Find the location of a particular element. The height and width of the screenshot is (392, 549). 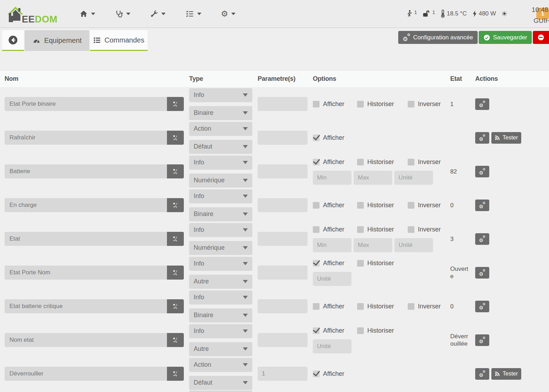

temperature-status: 18.5 °C is located at coordinates (453, 14).